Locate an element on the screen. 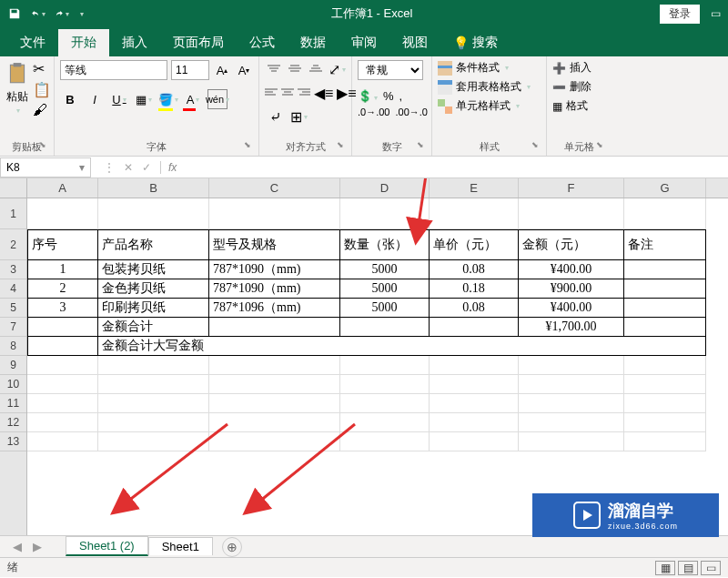 The width and height of the screenshot is (728, 578). cell: 产品名称 is located at coordinates (154, 245).